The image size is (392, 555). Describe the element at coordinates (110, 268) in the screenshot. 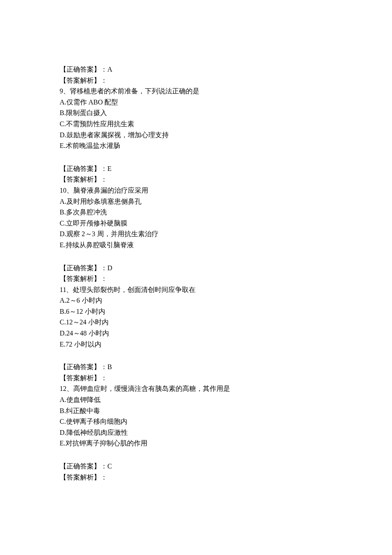

I see `correct-answer-value: D` at that location.